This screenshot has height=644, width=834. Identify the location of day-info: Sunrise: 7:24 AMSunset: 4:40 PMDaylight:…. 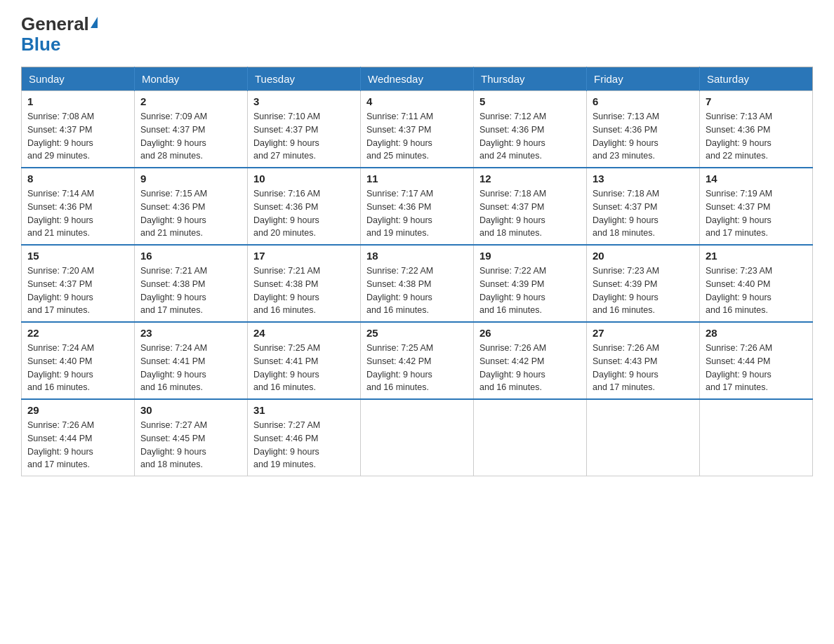
(78, 368).